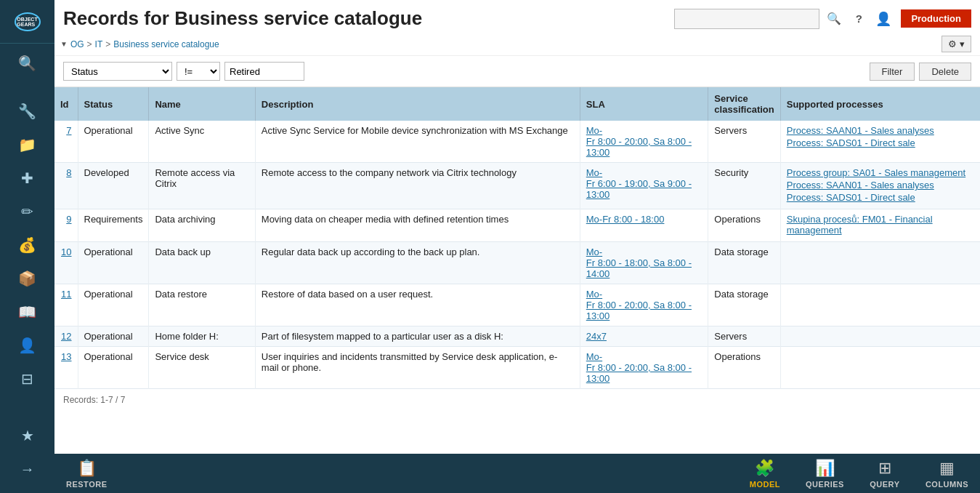  Describe the element at coordinates (517, 104) in the screenshot. I see `table-header-row: Id Status Name Description SLA Servicecl…` at that location.